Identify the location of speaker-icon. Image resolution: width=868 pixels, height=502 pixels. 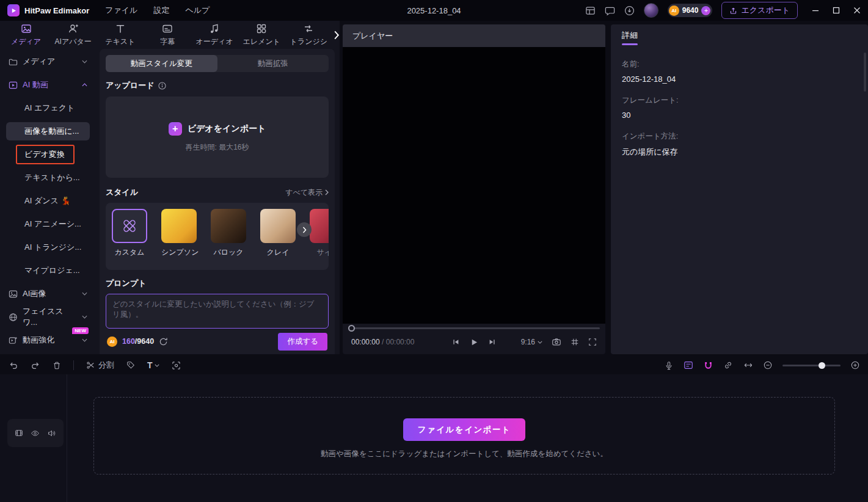
(51, 434).